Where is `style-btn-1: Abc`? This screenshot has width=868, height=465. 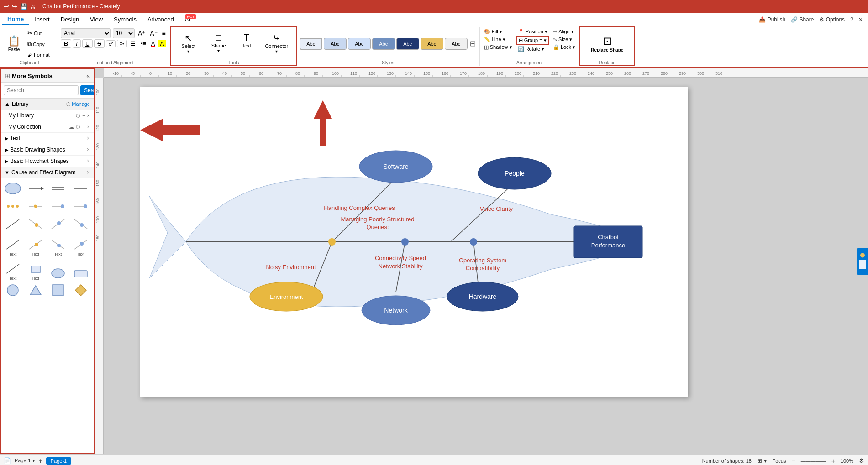
style-btn-1: Abc is located at coordinates (311, 44).